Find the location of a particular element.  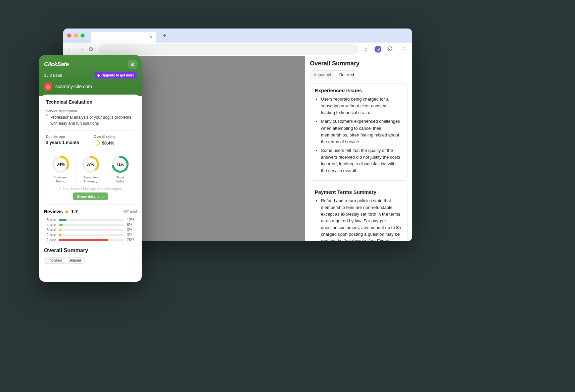

technical-evaluation-card: Technical Evaluation Service description… is located at coordinates (91, 150).